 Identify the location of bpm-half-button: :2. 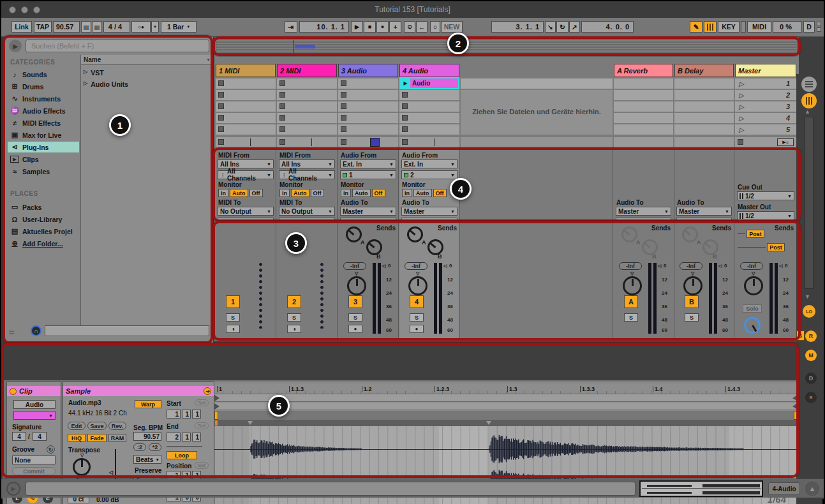
(140, 447).